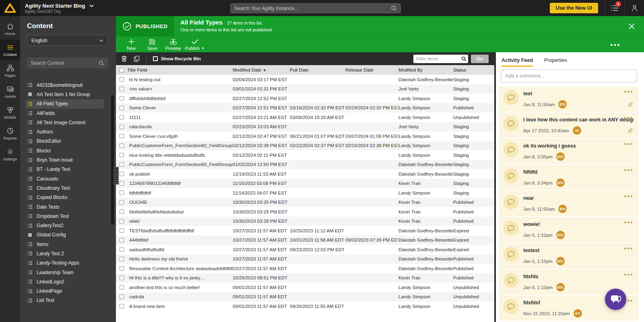  I want to click on new-button: New, so click(131, 45).